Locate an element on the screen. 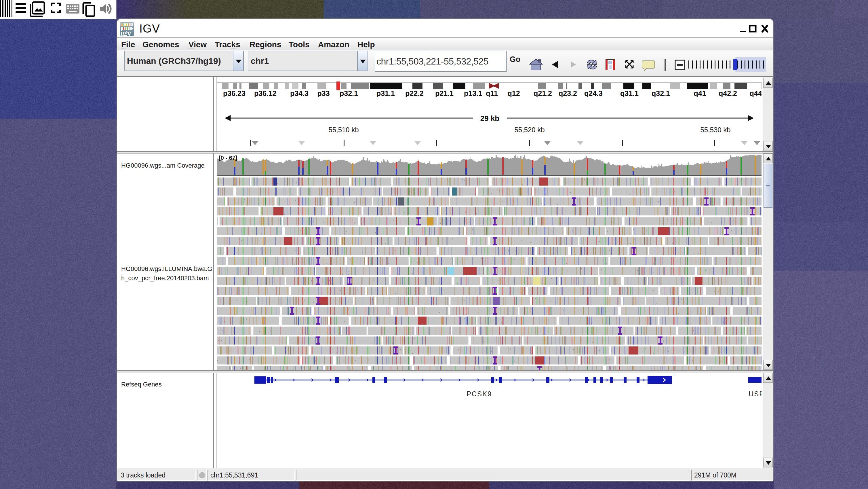 The height and width of the screenshot is (489, 868). svg-text: 55,520 kb is located at coordinates (529, 130).